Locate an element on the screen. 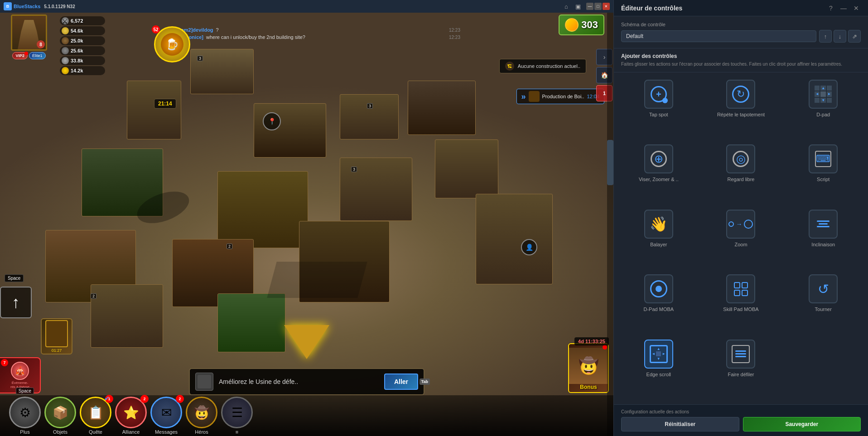 The width and height of the screenshot is (868, 436). hud-btn-quest: 📋 Quête 1 ✔ is located at coordinates (96, 416).